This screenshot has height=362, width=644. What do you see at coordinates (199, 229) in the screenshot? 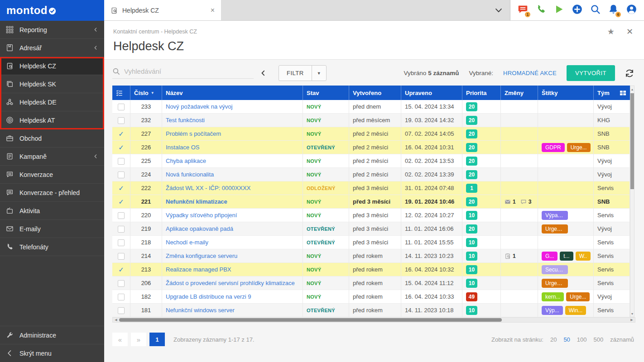
I see `ticket-link: Aplikace opakovaně padá` at bounding box center [199, 229].